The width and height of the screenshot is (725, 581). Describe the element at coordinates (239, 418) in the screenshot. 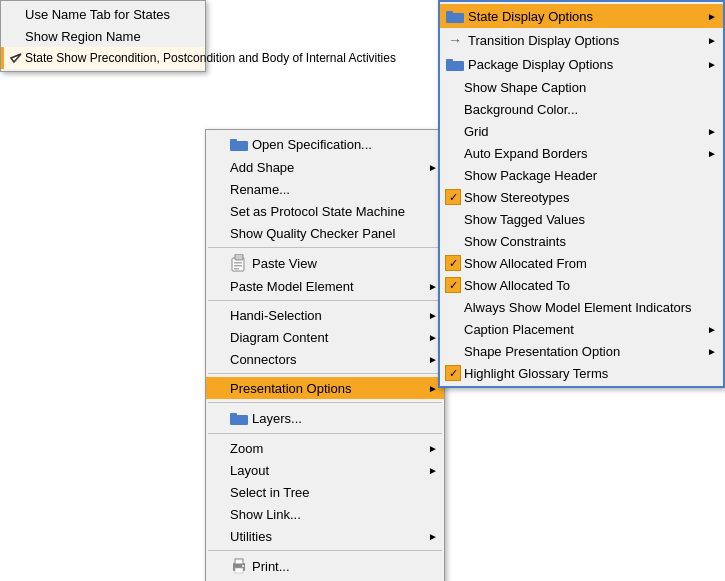

I see `layers-folder-icon` at that location.